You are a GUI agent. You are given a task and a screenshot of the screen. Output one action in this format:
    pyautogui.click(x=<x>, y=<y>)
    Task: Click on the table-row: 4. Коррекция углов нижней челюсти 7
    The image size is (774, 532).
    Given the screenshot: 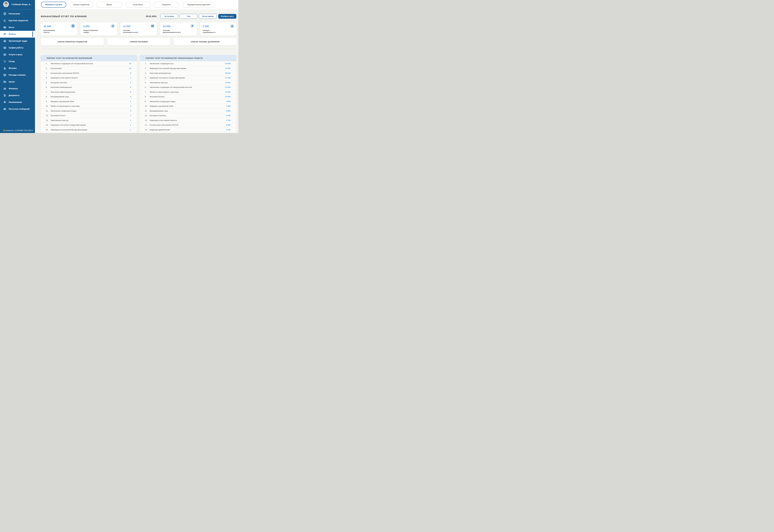 What is the action you would take?
    pyautogui.click(x=89, y=78)
    